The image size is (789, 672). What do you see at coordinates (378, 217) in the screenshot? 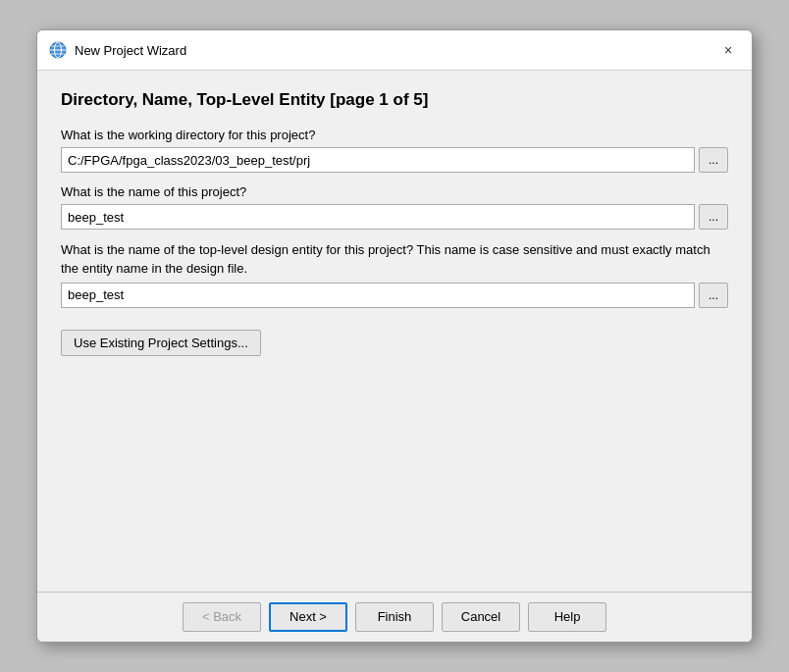
I see `project-name-input` at bounding box center [378, 217].